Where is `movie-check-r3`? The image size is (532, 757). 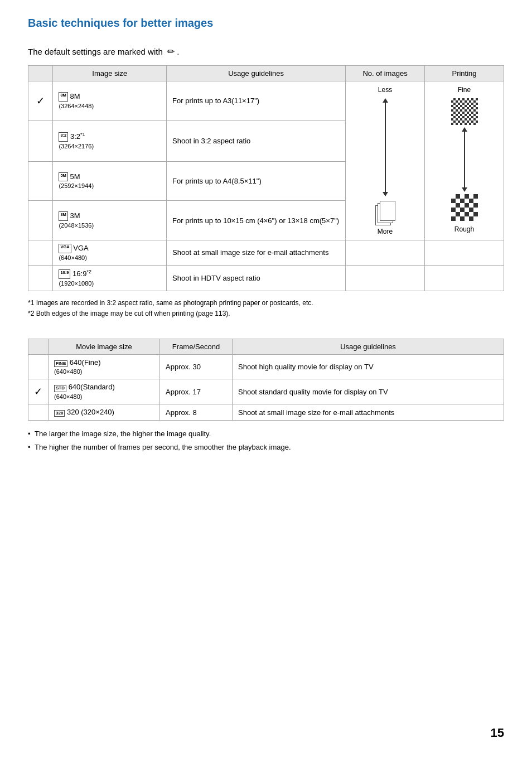
movie-check-r3 is located at coordinates (38, 412).